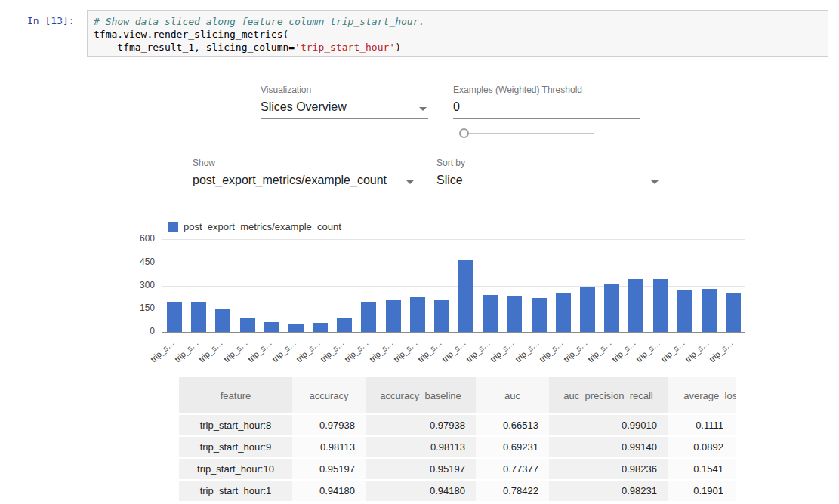  I want to click on metric-cell: 0.66513, so click(512, 426).